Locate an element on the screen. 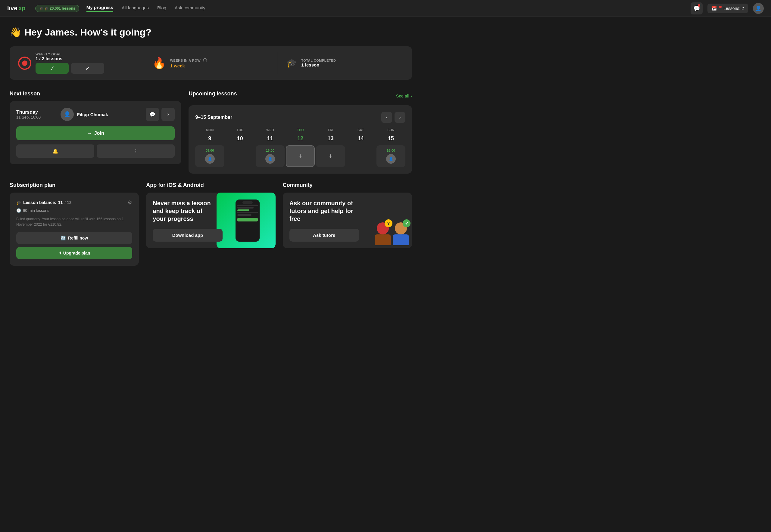  cal-plus-fri: + is located at coordinates (331, 156).